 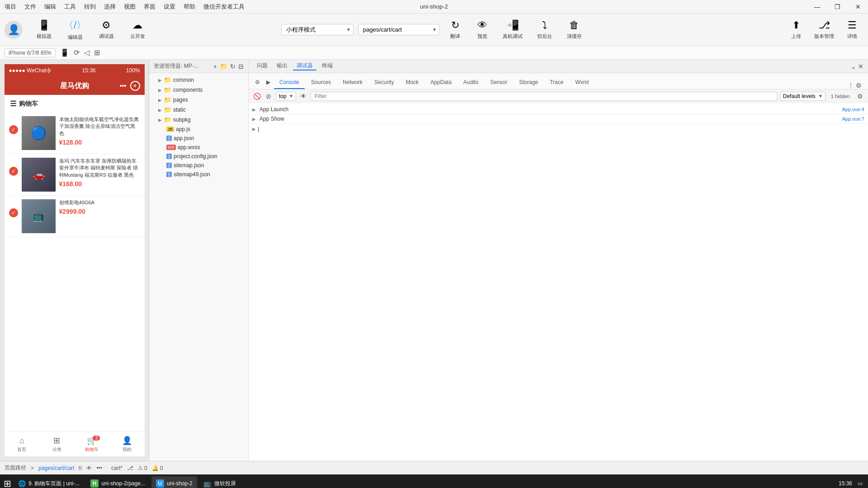 I want to click on detail-button: ☰ 详情, so click(x=852, y=30).